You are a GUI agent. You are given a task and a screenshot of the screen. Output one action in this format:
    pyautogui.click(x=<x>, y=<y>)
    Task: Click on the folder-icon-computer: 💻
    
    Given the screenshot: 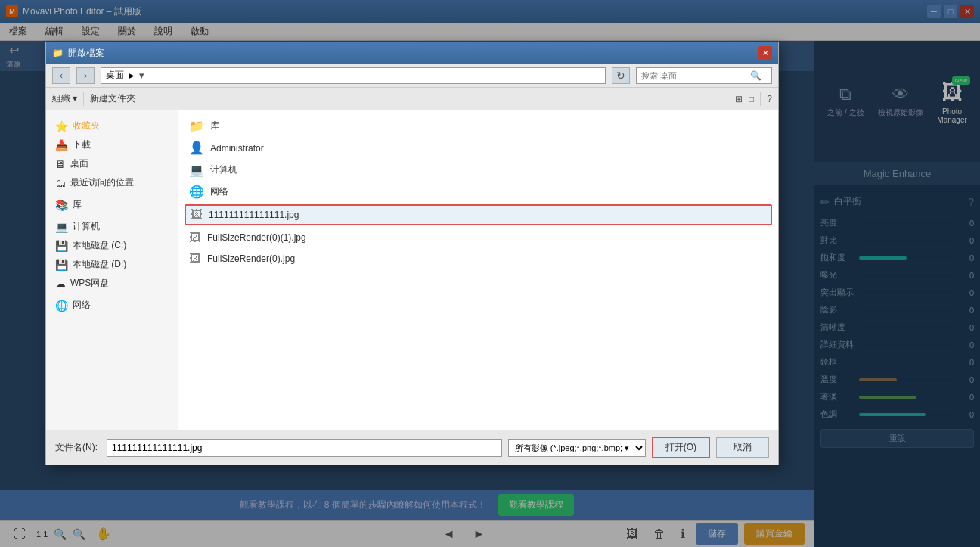 What is the action you would take?
    pyautogui.click(x=197, y=169)
    